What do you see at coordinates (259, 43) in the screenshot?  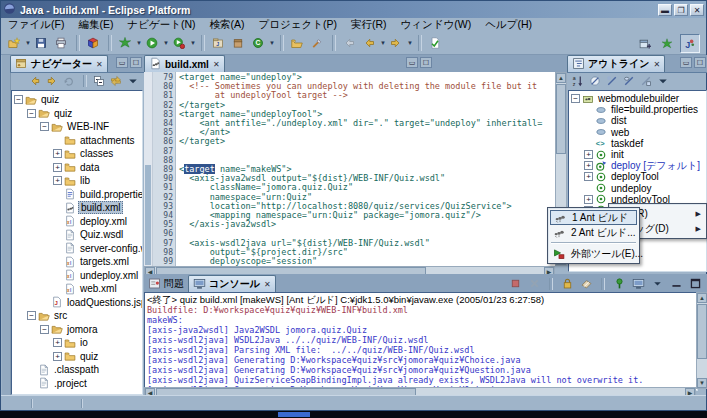 I see `new-class-button: C` at bounding box center [259, 43].